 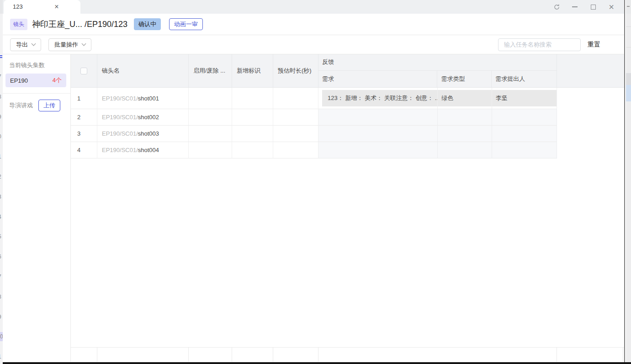 I want to click on window-controls: ×, so click(x=584, y=7).